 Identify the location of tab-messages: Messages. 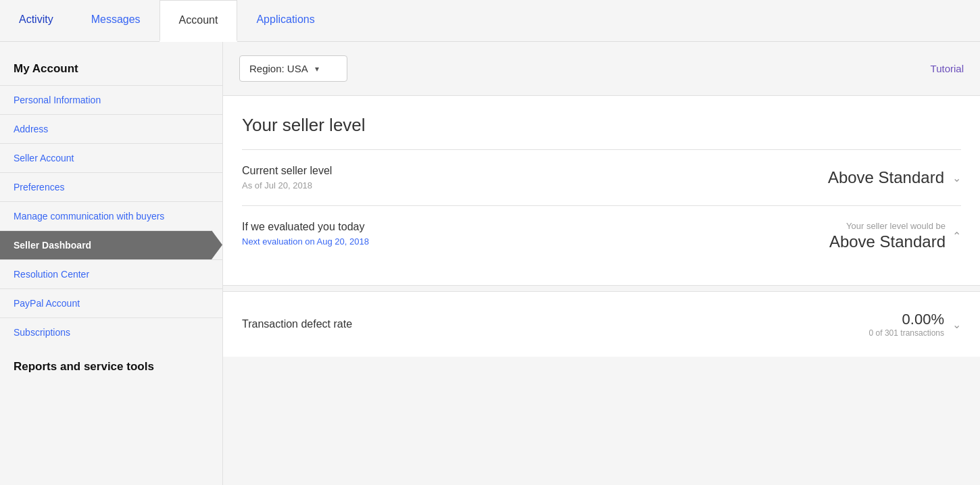
(116, 20).